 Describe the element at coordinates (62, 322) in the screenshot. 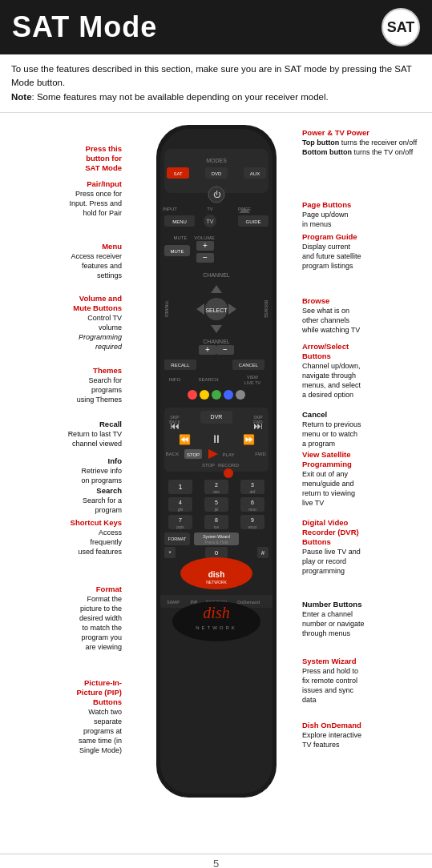

I see `annotation-volume-mute: Volume andMute Buttons Control TVvolumeP…` at that location.